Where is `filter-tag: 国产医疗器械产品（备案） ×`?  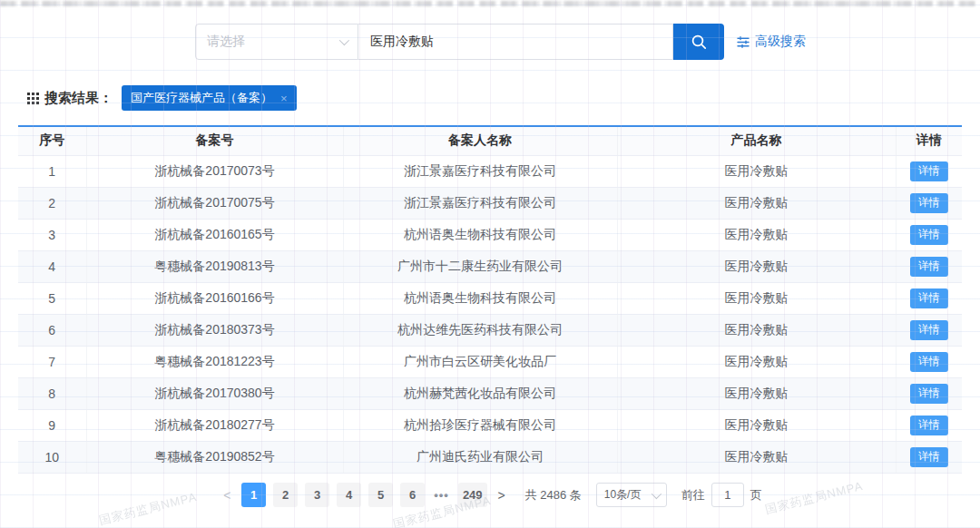 filter-tag: 国产医疗器械产品（备案） × is located at coordinates (209, 98).